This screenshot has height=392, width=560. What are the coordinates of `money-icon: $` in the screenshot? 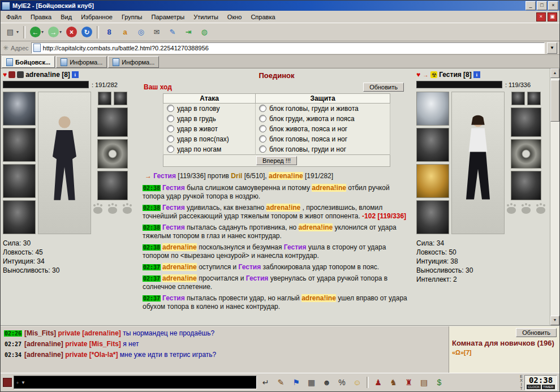 It's located at (439, 382).